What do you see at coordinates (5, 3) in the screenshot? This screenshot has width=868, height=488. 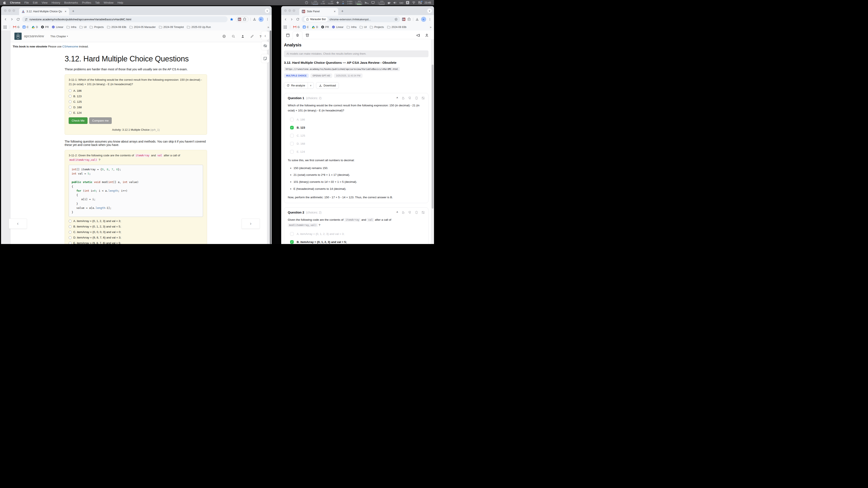 I see `apple-icon` at bounding box center [5, 3].